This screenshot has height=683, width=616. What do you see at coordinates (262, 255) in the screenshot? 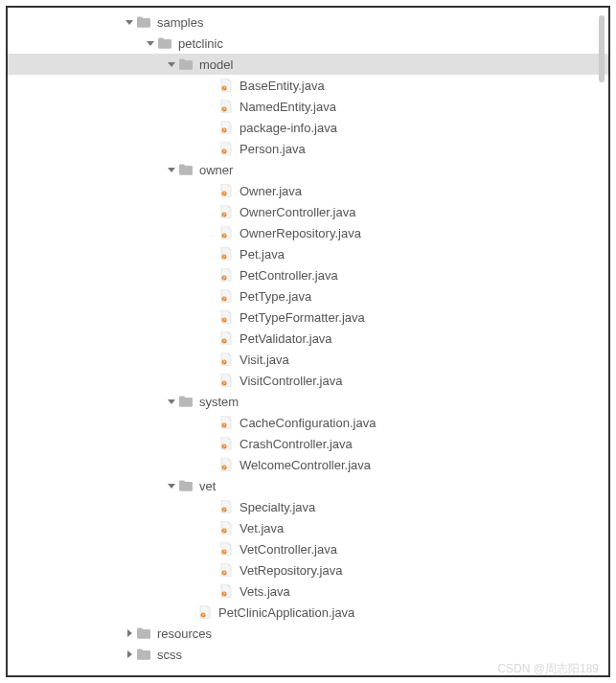
I see `tree-item-label: Pet.java` at bounding box center [262, 255].